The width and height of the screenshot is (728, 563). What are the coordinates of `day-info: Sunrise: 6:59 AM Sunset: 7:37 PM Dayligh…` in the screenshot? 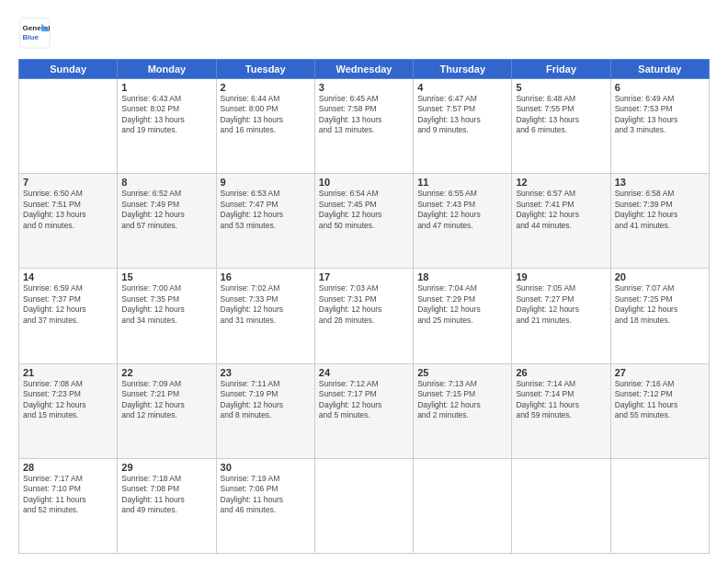 It's located at (68, 304).